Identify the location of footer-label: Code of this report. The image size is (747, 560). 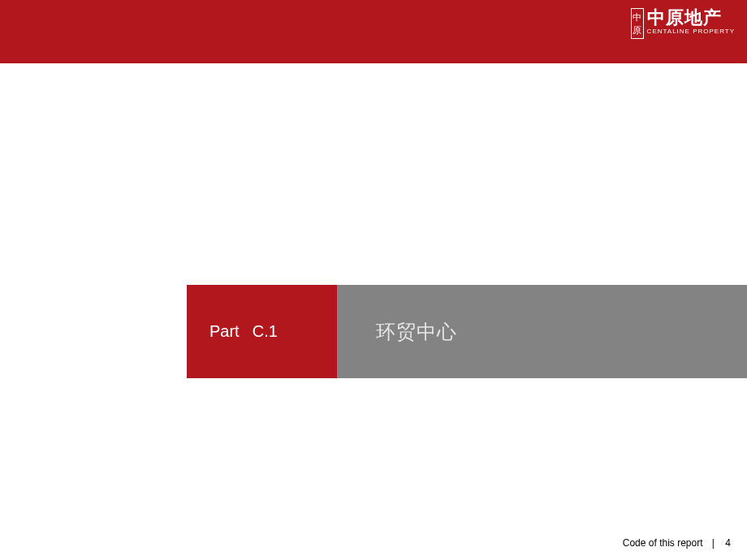
(663, 543).